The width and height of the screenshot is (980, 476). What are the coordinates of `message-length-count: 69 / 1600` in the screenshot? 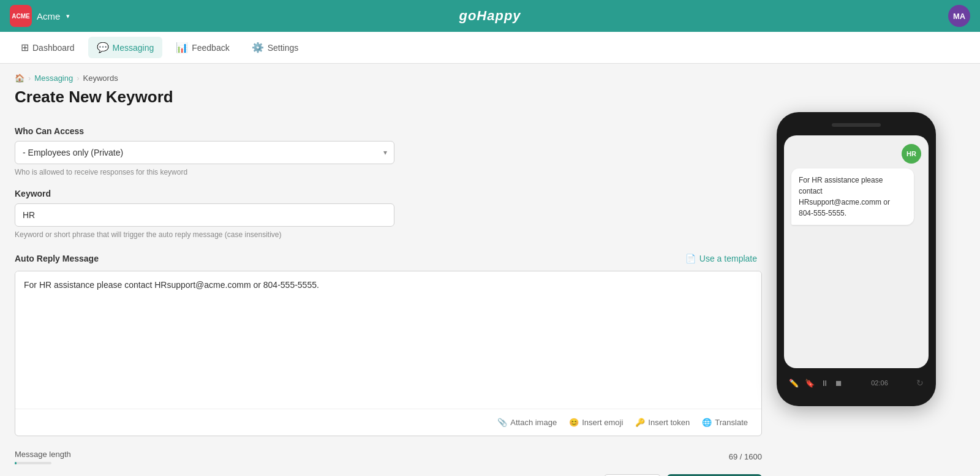 It's located at (745, 457).